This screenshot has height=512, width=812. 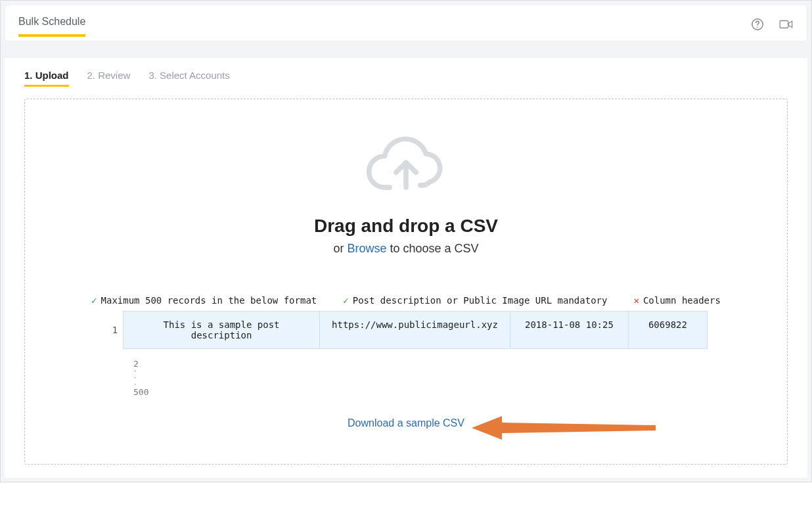 I want to click on rule-mandatory-fields: ✓ Post description or Public Image URL m…, so click(x=475, y=300).